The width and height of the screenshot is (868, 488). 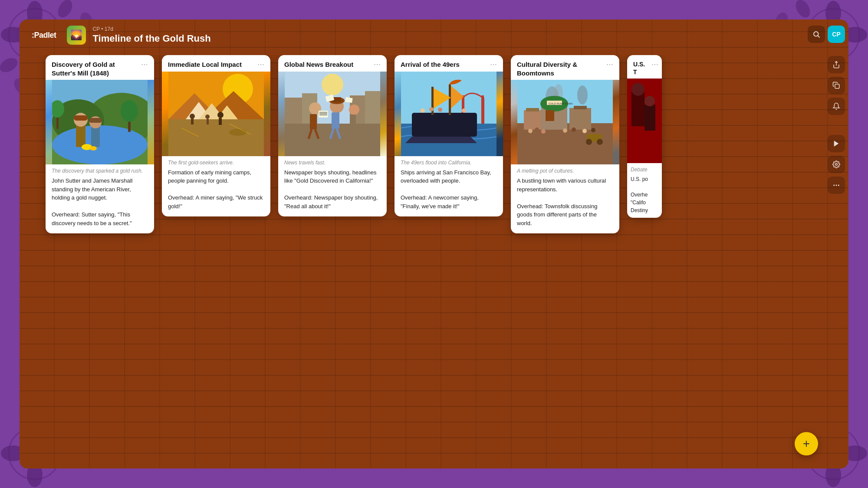 What do you see at coordinates (560, 69) in the screenshot?
I see `card-5-title: Cultural Diversity & Boomtowns` at bounding box center [560, 69].